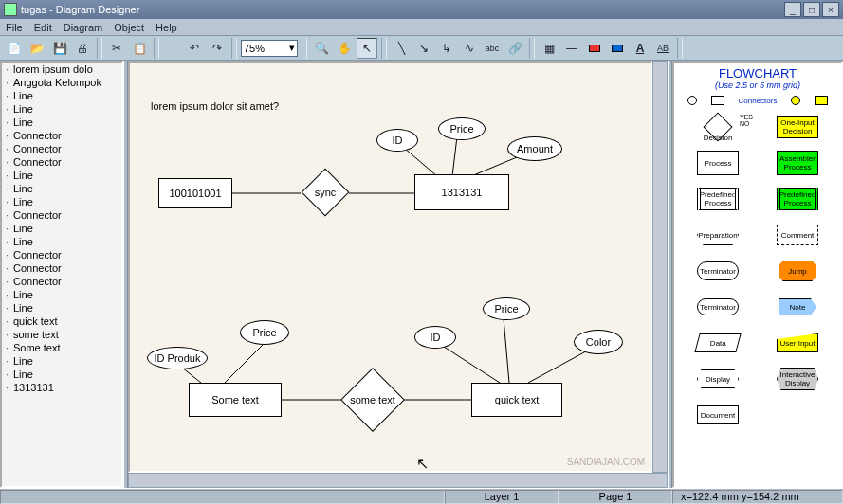 This screenshot has height=504, width=843. Describe the element at coordinates (718, 379) in the screenshot. I see `palette-display: Display` at that location.